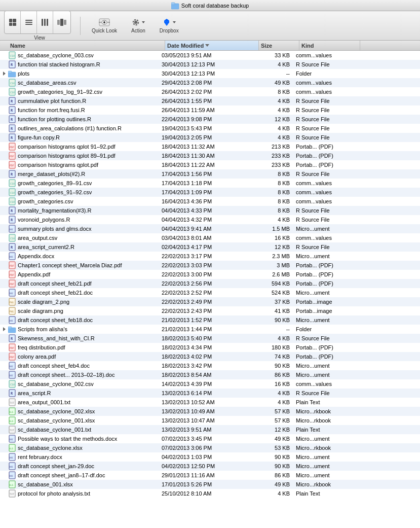 Image resolution: width=420 pixels, height=528 pixels. What do you see at coordinates (210, 430) in the screenshot?
I see `table-row: TXTsc_database_cyclone_001.txt13/02/2013…` at bounding box center [210, 430].